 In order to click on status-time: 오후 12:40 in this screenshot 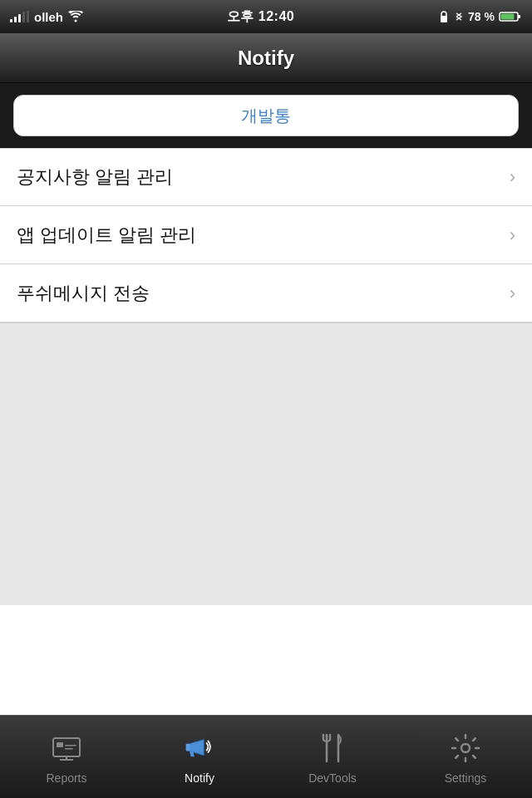, I will do `click(261, 17)`.